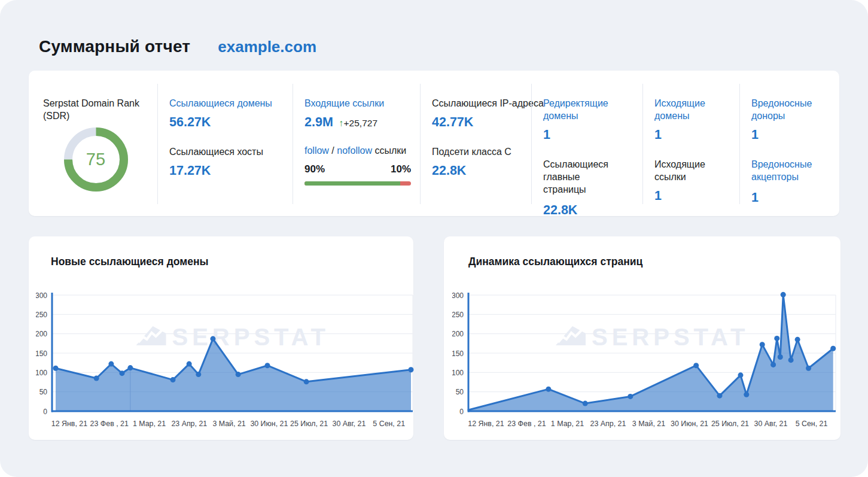 Image resolution: width=868 pixels, height=477 pixels. Describe the element at coordinates (354, 151) in the screenshot. I see `nofollow-link: nofollow` at that location.